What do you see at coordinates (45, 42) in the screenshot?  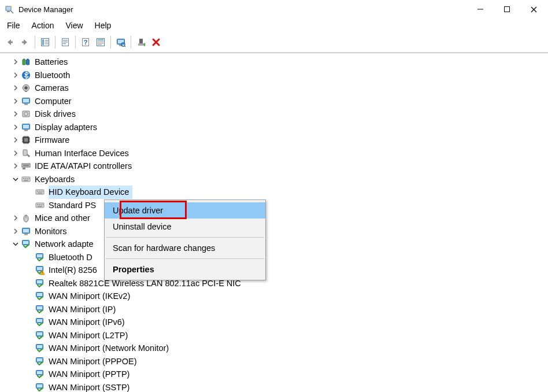 I see `panel-icon` at bounding box center [45, 42].